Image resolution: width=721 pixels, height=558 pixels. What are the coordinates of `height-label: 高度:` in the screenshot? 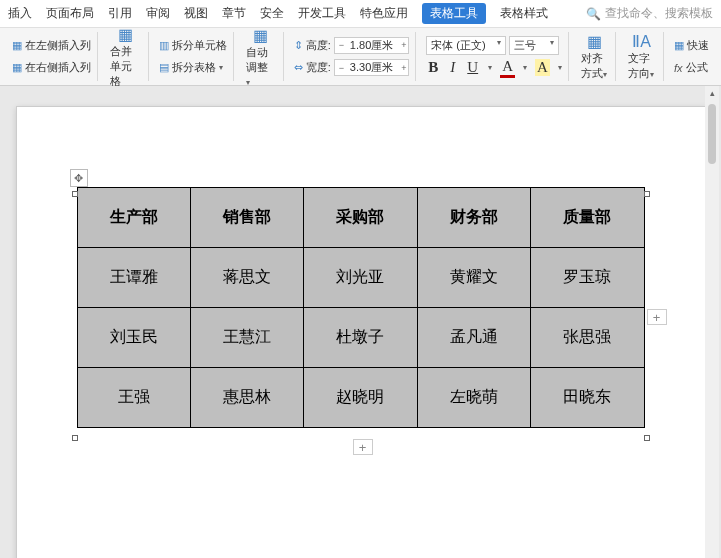 It's located at (318, 46).